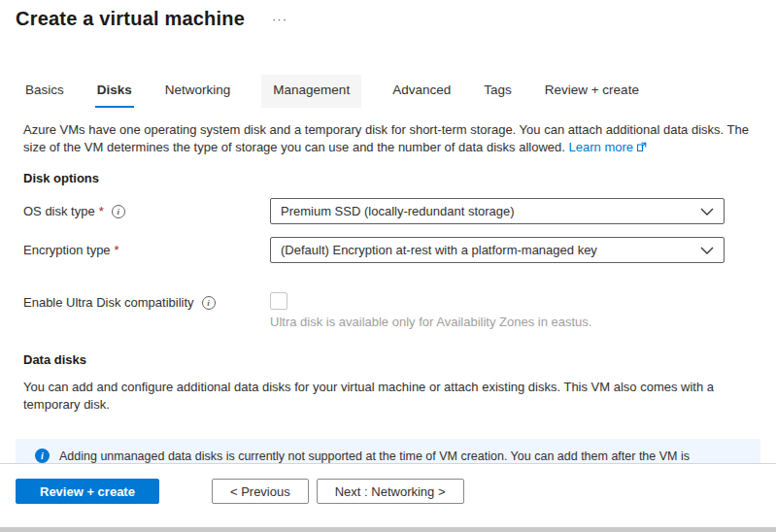 Image resolution: width=776 pixels, height=532 pixels. Describe the element at coordinates (497, 91) in the screenshot. I see `tab-tags: Tags` at that location.